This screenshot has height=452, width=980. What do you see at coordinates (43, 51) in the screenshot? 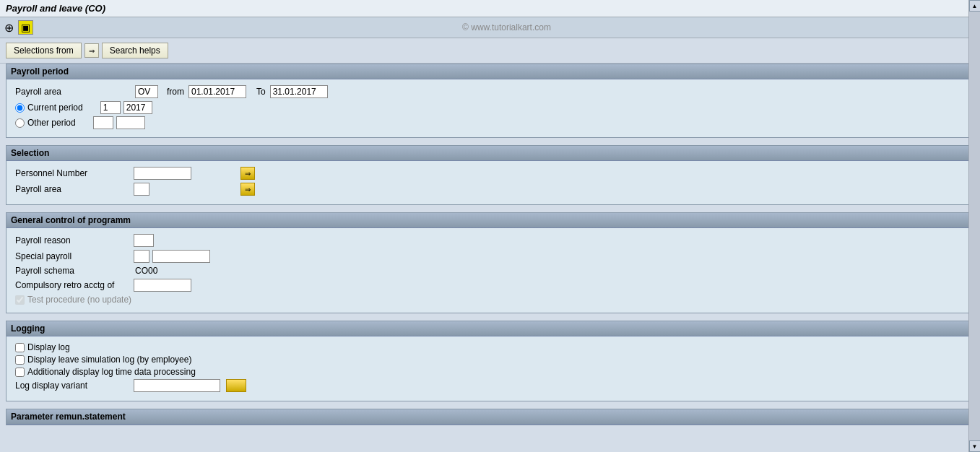
I see `selections-from-button: Selections from` at bounding box center [43, 51].